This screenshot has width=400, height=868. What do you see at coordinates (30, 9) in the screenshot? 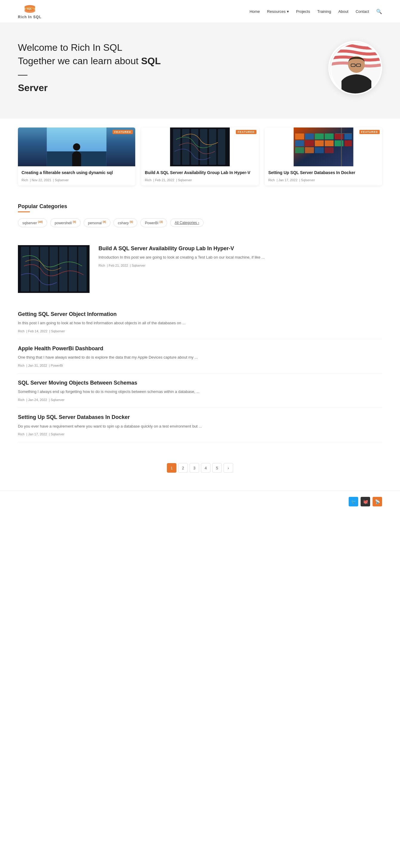
I see `logo-icon: SQL` at bounding box center [30, 9].